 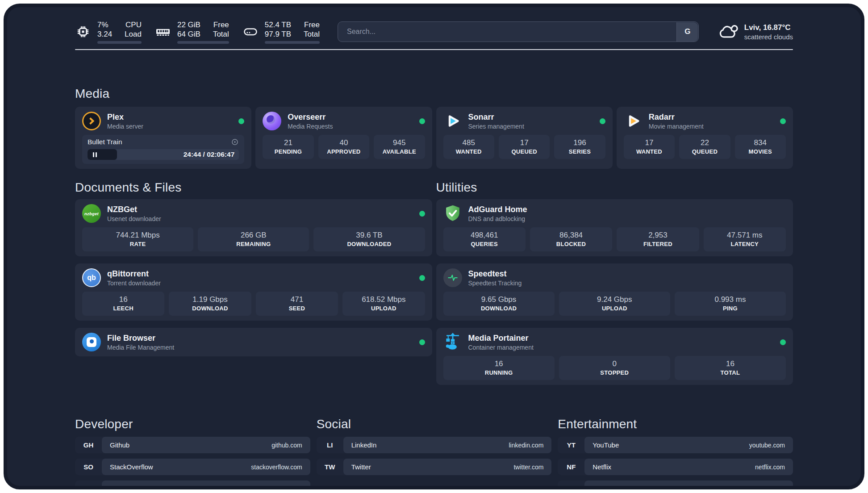 I want to click on app-card-qbittorrent: qb qBittorrent Torrent downloader 16 LEE…, so click(x=254, y=292).